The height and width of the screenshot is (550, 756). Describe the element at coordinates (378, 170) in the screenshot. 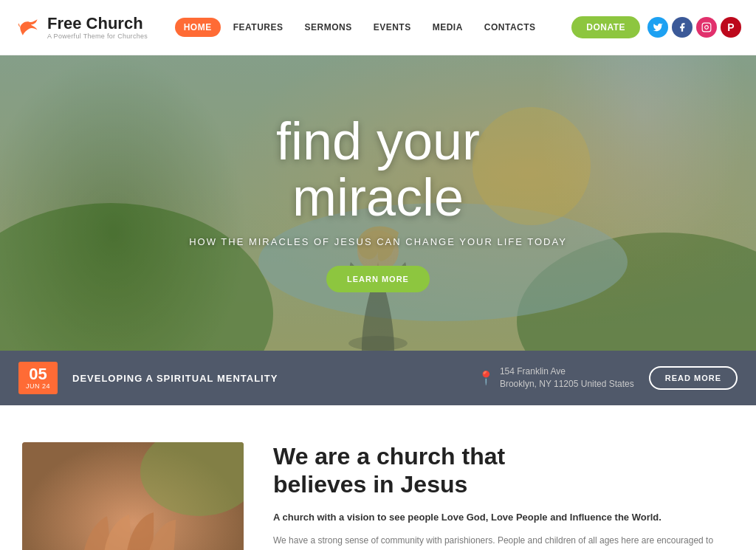

I see `hero-title: find your miracle` at that location.